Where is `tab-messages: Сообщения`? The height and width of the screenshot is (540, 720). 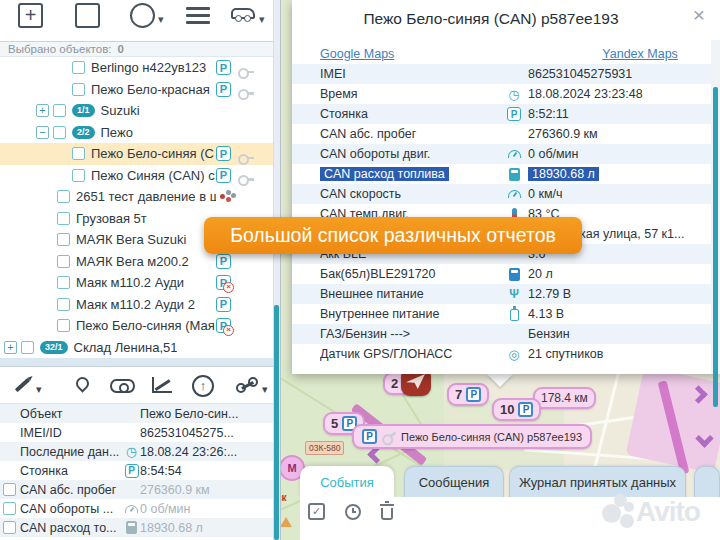 tab-messages: Сообщения is located at coordinates (454, 482).